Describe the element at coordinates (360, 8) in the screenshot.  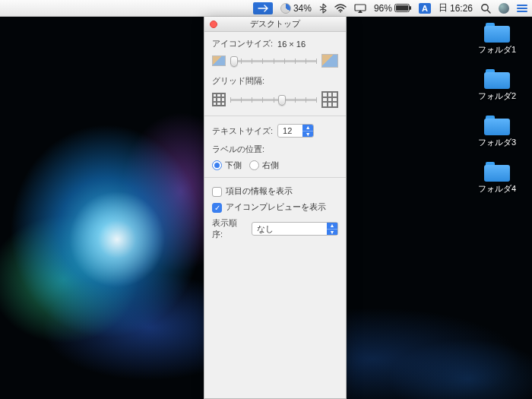
I see `airplay-icon` at that location.